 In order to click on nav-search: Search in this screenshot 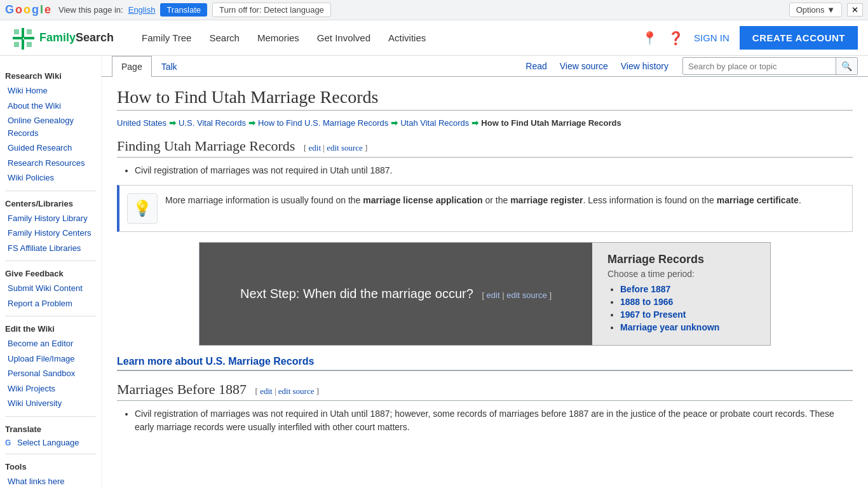, I will do `click(224, 38)`.